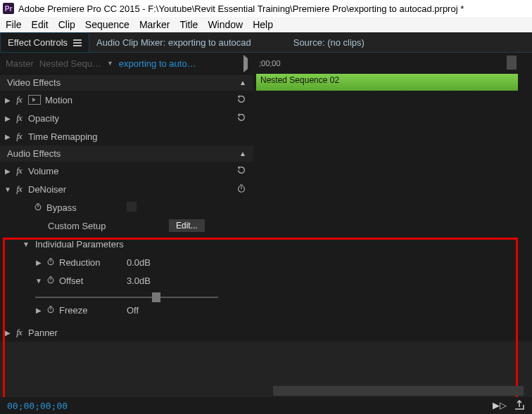 Image resolution: width=532 pixels, height=414 pixels. Describe the element at coordinates (37, 406) in the screenshot. I see `current-timecode: 00;00;00;00` at that location.